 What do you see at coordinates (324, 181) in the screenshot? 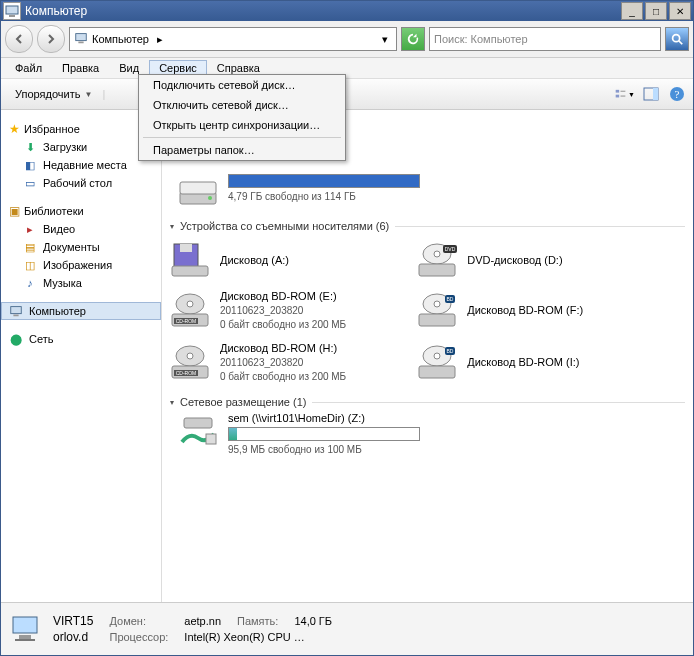
I see `usage-bar` at bounding box center [324, 181].